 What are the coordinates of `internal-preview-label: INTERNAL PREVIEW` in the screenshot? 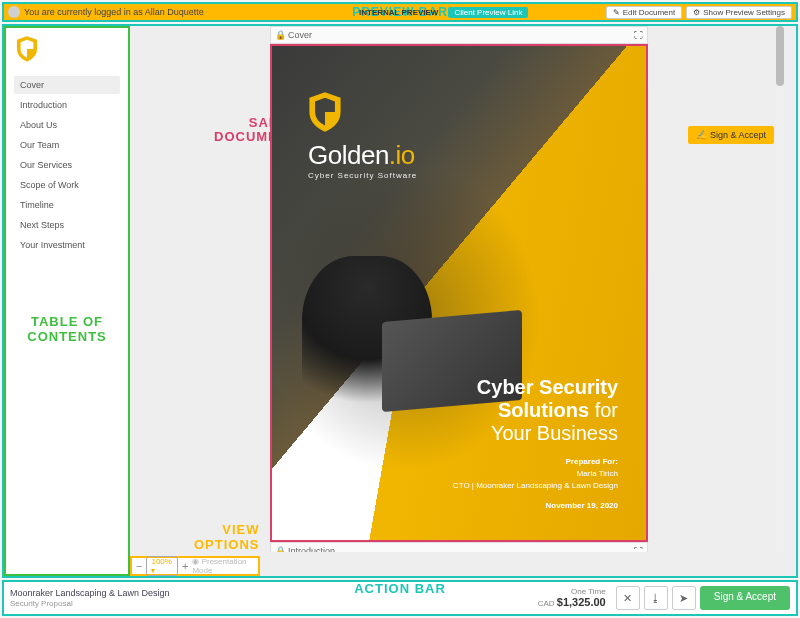 It's located at (398, 12).